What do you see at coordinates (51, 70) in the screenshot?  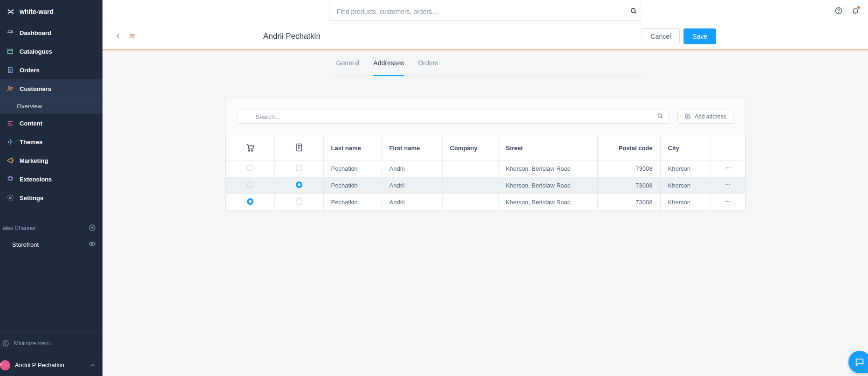 I see `sidebar-item-orders: Orders` at bounding box center [51, 70].